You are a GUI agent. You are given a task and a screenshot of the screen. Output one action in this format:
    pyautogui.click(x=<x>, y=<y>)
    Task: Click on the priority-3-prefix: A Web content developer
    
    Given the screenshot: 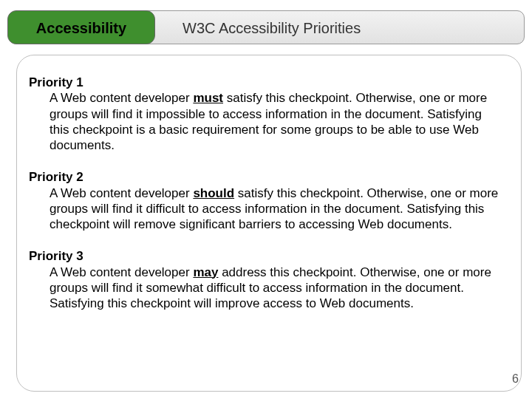 What is the action you would take?
    pyautogui.click(x=121, y=272)
    